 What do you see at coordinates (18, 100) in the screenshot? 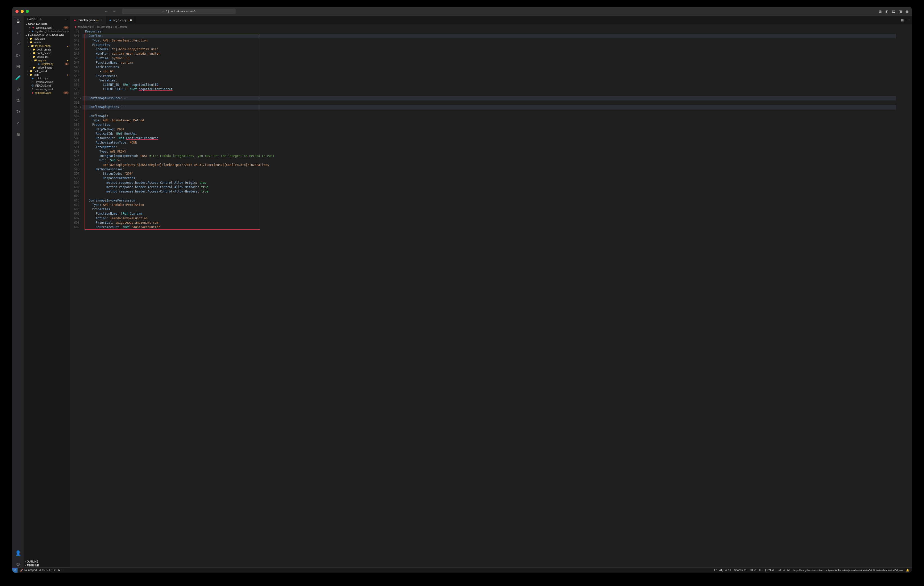
I see `beaker-icon: ⚗` at bounding box center [18, 100].